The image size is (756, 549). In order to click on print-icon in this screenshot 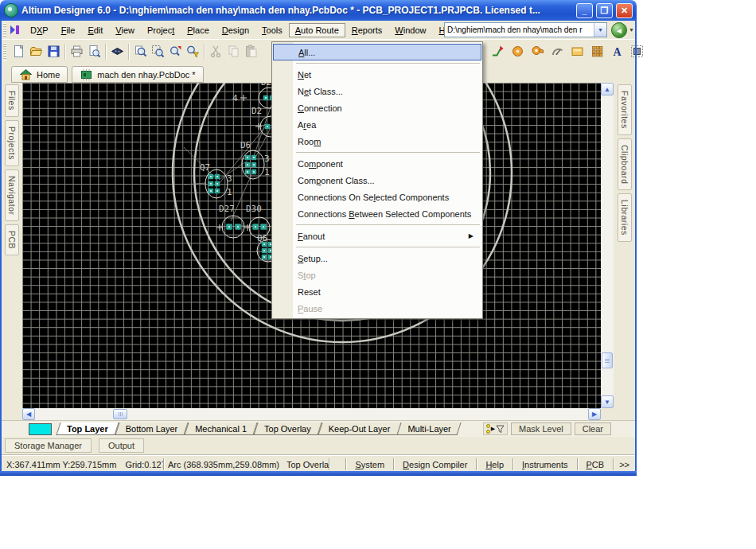, I will do `click(76, 52)`.